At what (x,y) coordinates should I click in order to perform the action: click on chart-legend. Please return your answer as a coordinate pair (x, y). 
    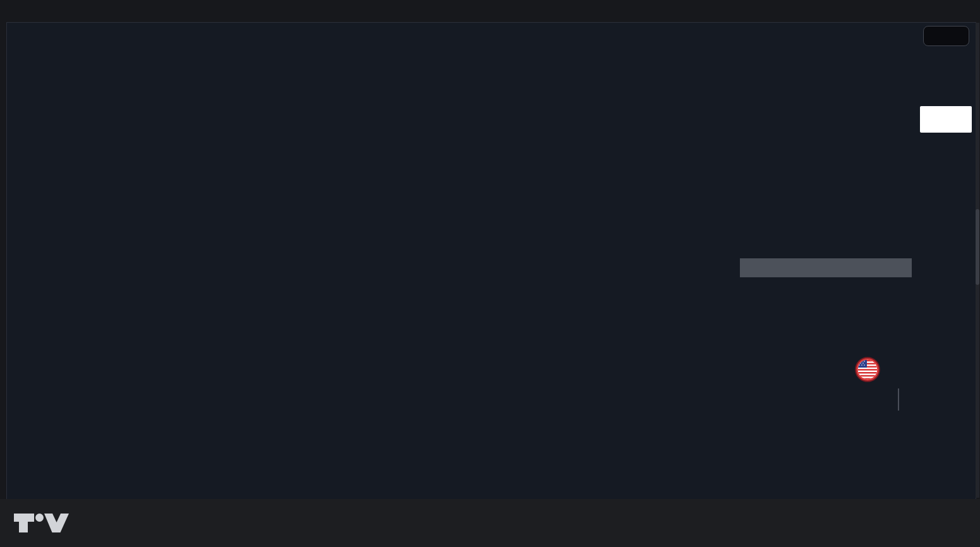
    Looking at the image, I should click on (32, 47).